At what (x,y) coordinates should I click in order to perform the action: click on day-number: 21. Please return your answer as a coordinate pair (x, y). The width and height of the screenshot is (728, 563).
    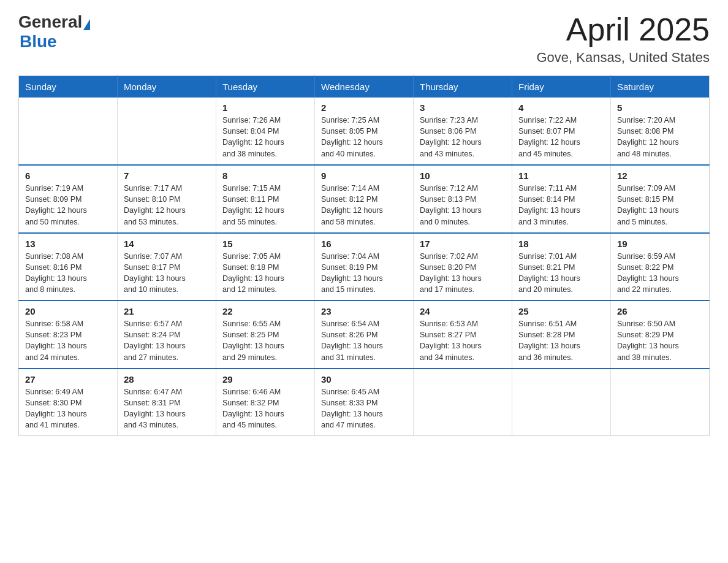
    Looking at the image, I should click on (167, 312).